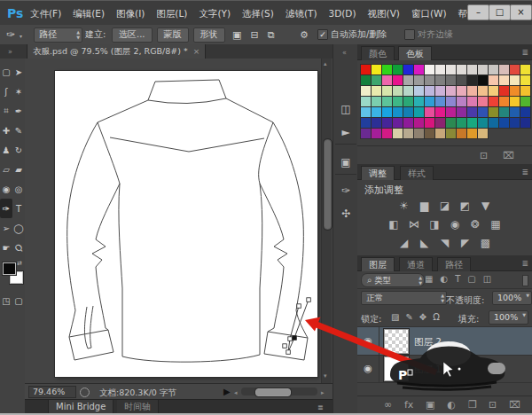 The image size is (532, 415). I want to click on tool-eraser: ▱, so click(6, 169).